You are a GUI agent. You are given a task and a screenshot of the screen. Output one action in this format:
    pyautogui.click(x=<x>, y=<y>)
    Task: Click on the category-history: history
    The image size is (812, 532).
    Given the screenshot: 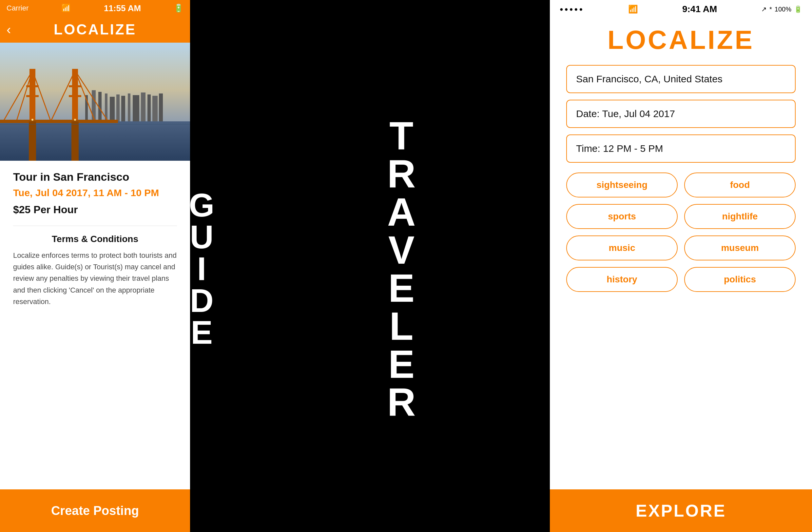 What is the action you would take?
    pyautogui.click(x=622, y=279)
    